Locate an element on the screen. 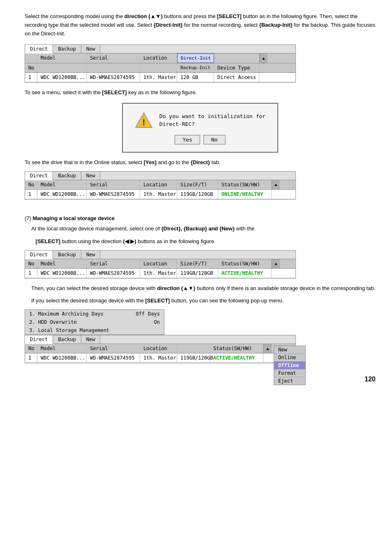  d3-no: 1 is located at coordinates (31, 273).